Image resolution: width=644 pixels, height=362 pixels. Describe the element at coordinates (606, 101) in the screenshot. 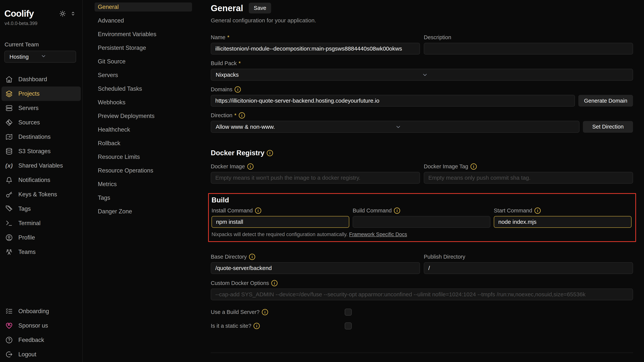

I see `generate-domain-button: Generate Domain` at that location.